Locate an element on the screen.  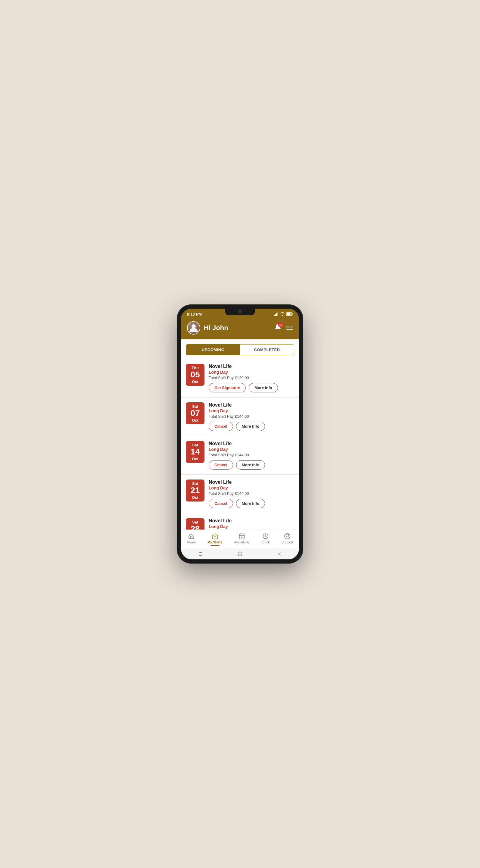
nav-active-indicator is located at coordinates (215, 546).